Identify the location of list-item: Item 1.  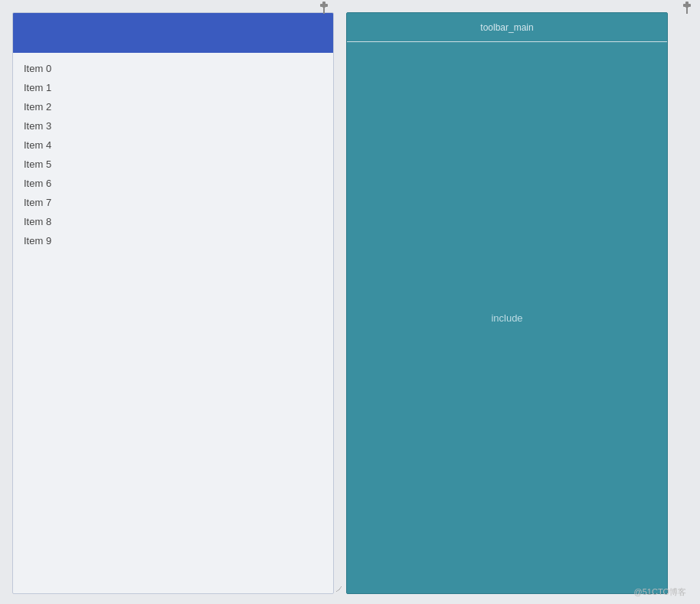
(173, 87).